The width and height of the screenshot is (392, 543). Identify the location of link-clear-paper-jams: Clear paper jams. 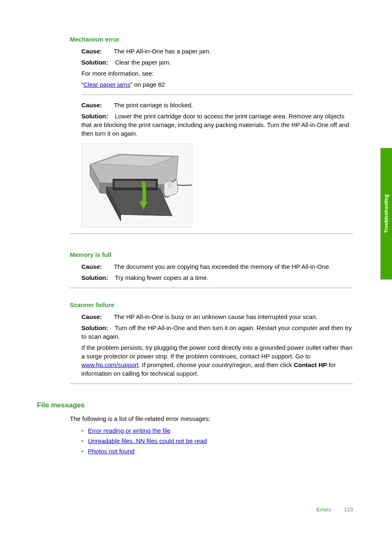
(107, 85).